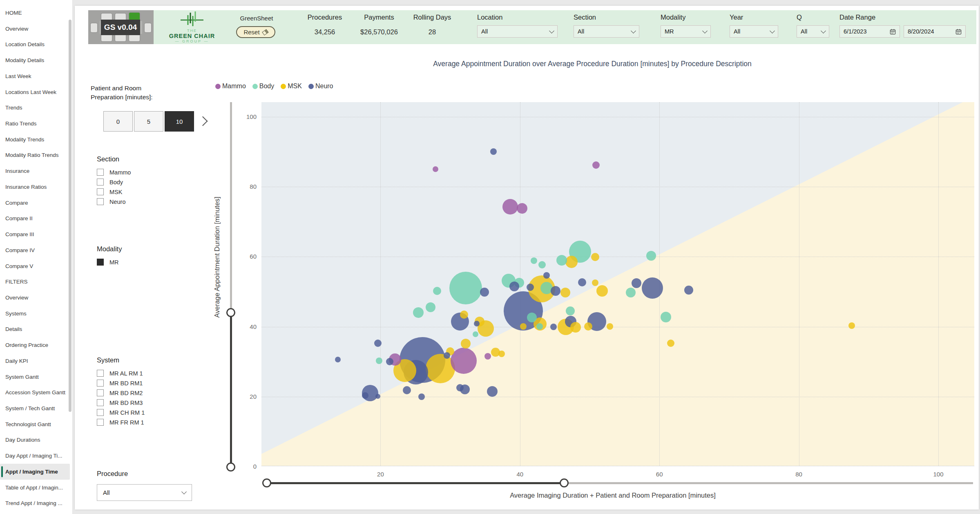  I want to click on y-range-slider-lower-handle, so click(231, 467).